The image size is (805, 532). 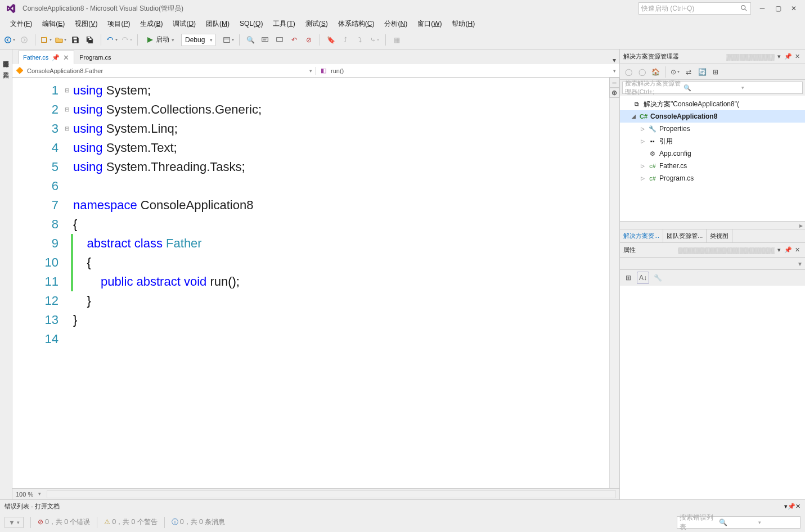 I want to click on menu-工具t: 工具(T), so click(x=284, y=24).